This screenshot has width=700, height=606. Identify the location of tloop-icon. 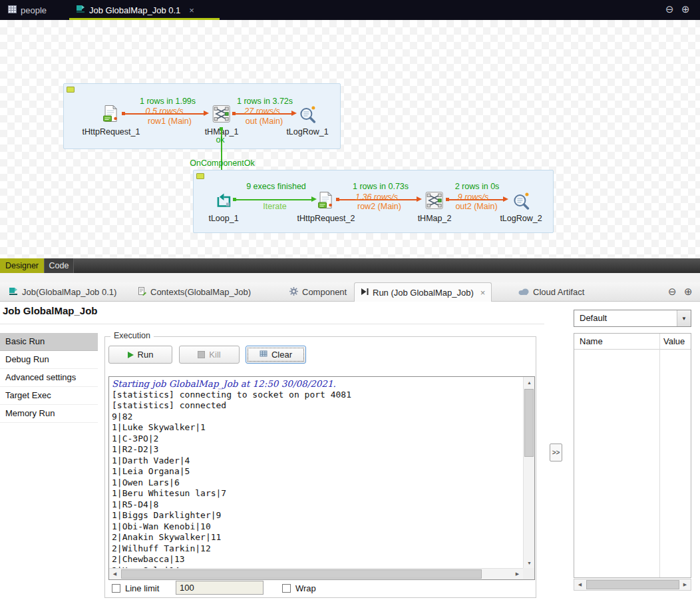
(224, 202).